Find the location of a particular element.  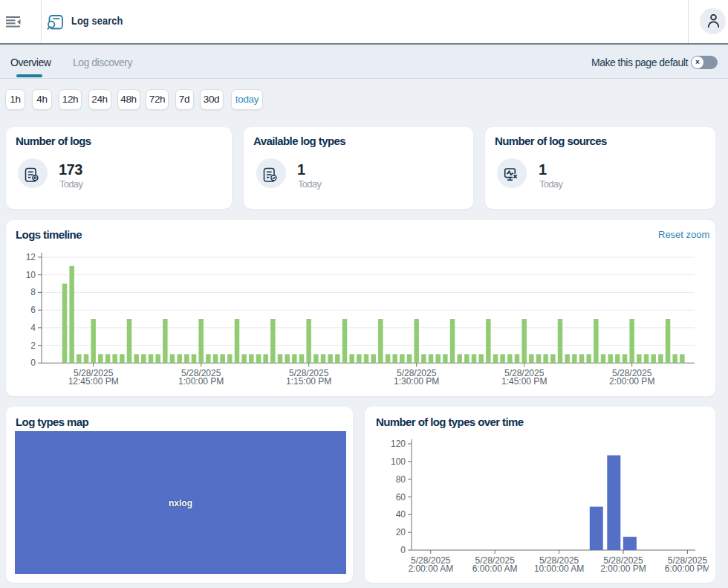

svg-text: 1:15:00 PM is located at coordinates (309, 381).